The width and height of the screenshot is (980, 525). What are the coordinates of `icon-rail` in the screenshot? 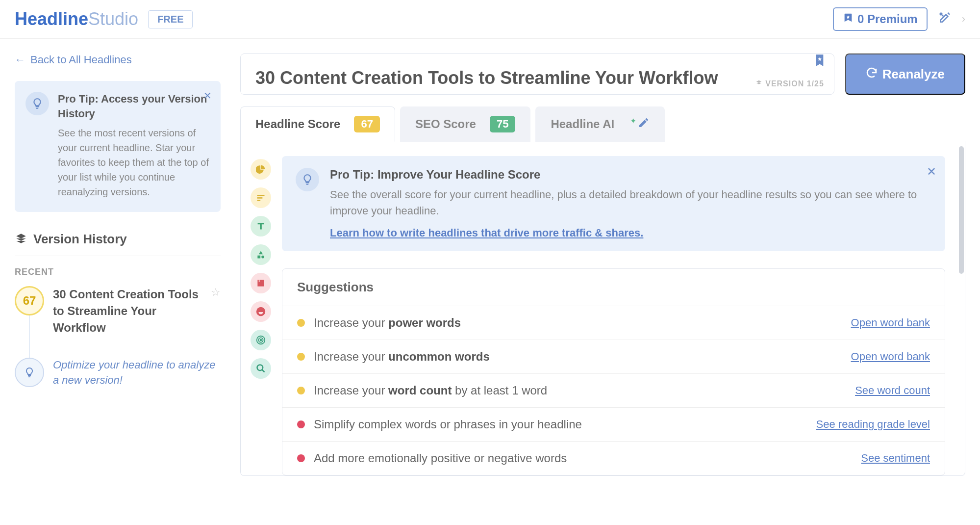 It's located at (261, 316).